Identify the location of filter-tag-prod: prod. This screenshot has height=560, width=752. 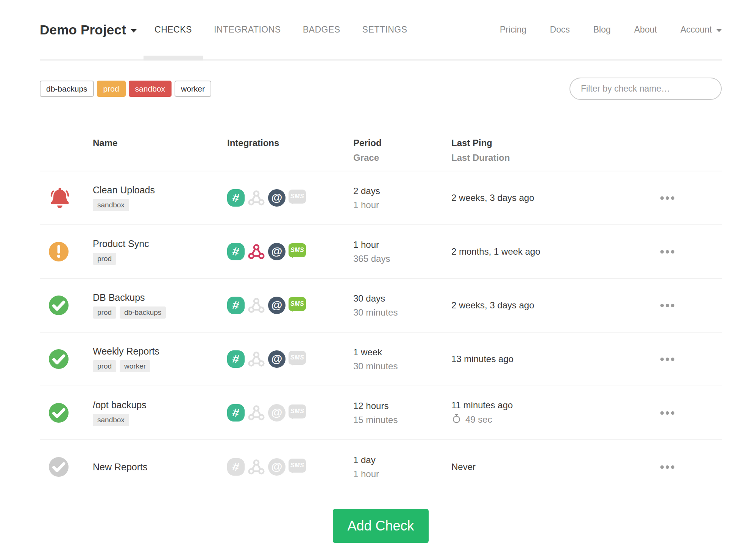
(111, 89).